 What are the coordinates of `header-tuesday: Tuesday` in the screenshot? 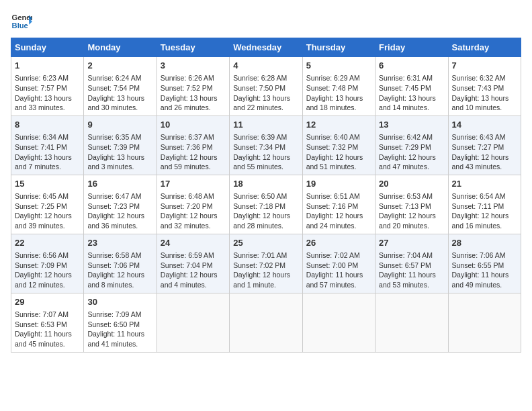 It's located at (193, 48).